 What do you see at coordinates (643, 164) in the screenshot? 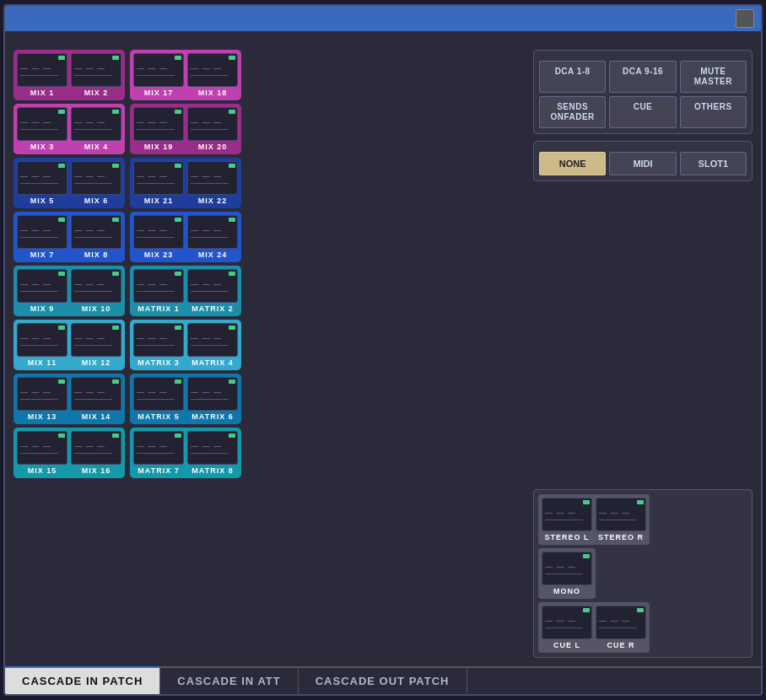
I see `comm-btn-midi: MIDI` at bounding box center [643, 164].